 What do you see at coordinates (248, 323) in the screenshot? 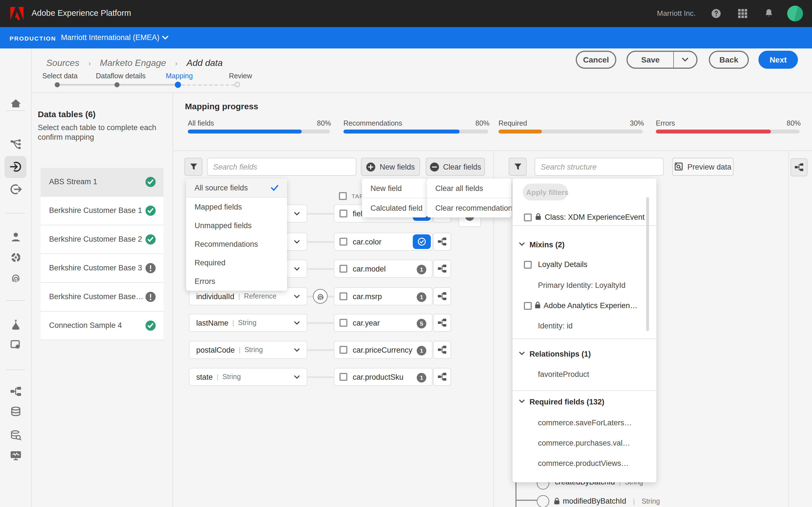
I see `source-field-box: lastName | String` at bounding box center [248, 323].